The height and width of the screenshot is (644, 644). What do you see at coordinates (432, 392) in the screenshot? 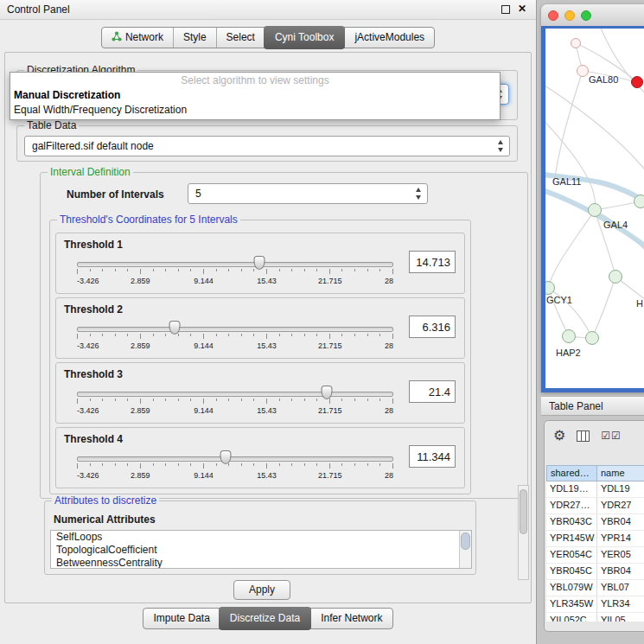
I see `threshold-value-field: 21.4` at bounding box center [432, 392].